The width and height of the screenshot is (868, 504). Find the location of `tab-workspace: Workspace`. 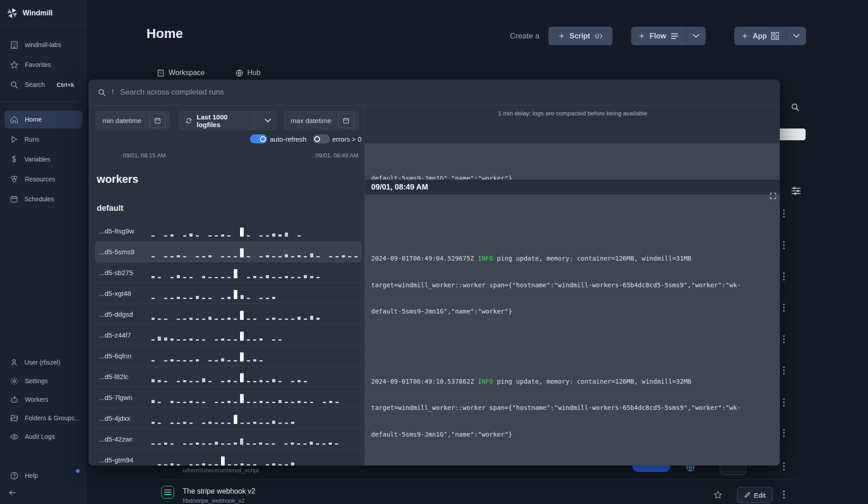

tab-workspace: Workspace is located at coordinates (181, 73).